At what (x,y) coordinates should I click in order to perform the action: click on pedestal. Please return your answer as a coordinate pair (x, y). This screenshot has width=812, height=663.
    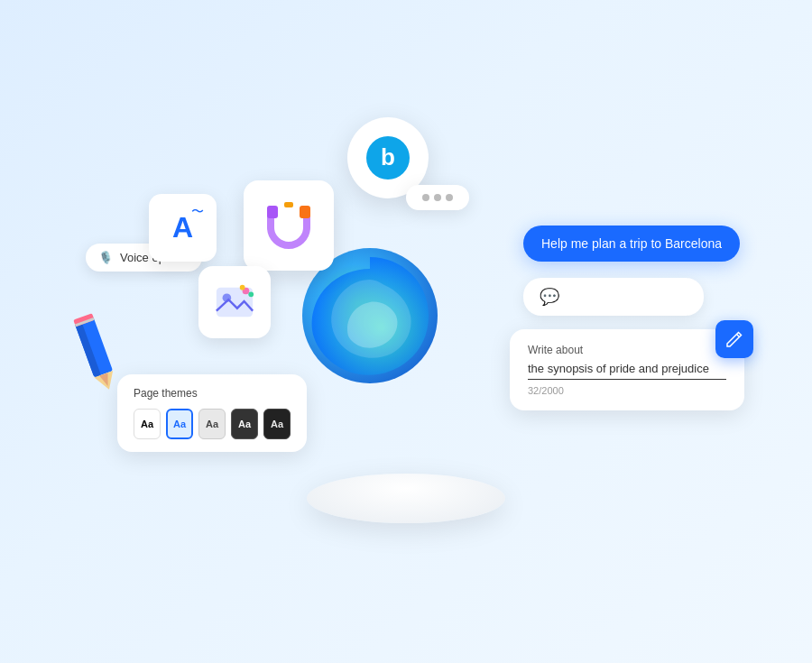
    Looking at the image, I should click on (406, 498).